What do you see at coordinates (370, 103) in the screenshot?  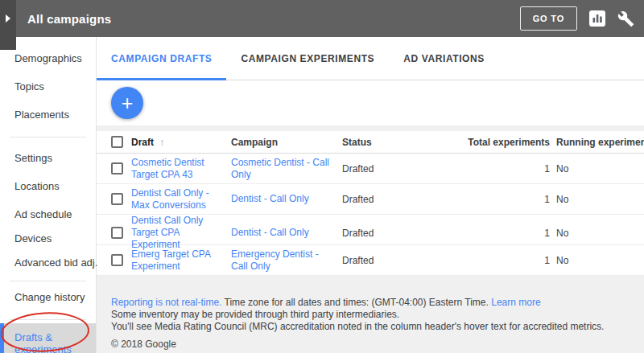 I see `table-toolbar: +` at bounding box center [370, 103].